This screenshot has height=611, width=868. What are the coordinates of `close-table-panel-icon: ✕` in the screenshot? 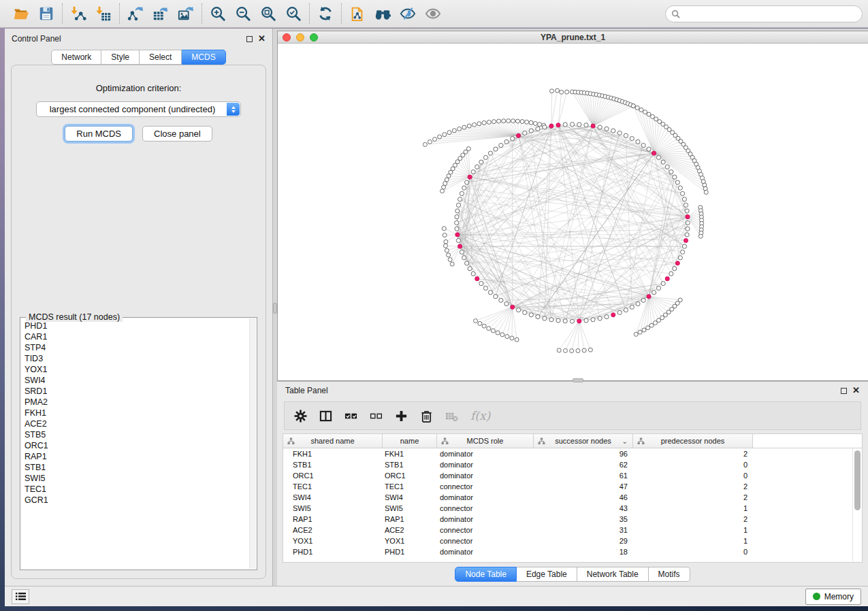 It's located at (856, 391).